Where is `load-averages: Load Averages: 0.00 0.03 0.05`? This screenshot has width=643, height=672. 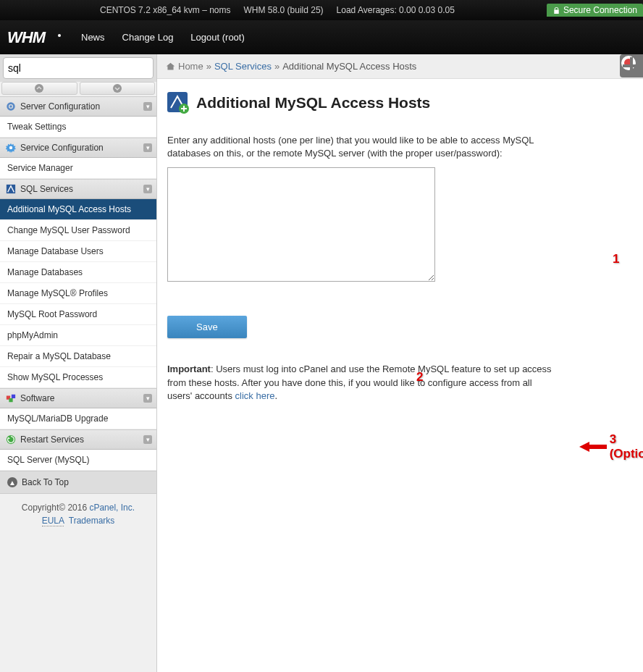
load-averages: Load Averages: 0.00 0.03 0.05 is located at coordinates (395, 10).